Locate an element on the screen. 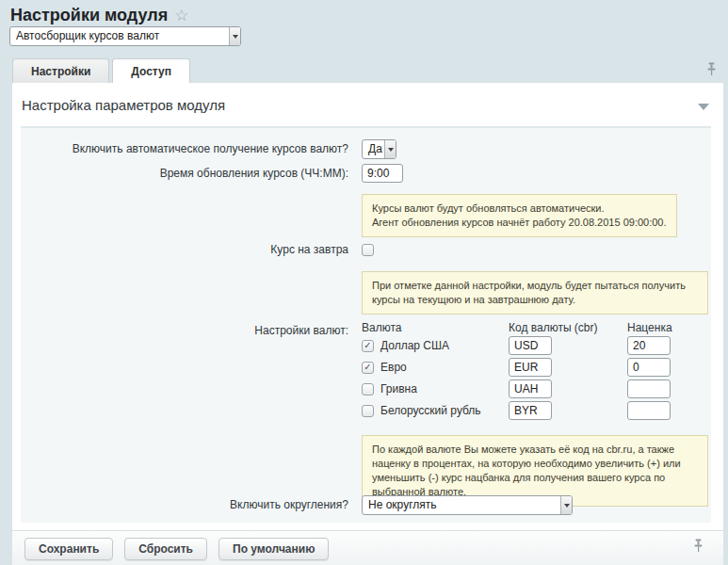 This screenshot has height=565, width=728. note-tomorrow-rate: При отметке данной настройки, модуль буд… is located at coordinates (535, 293).